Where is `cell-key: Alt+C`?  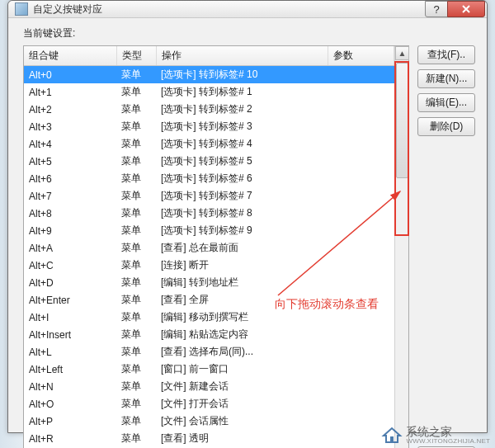
cell-key: Alt+C is located at coordinates (70, 266).